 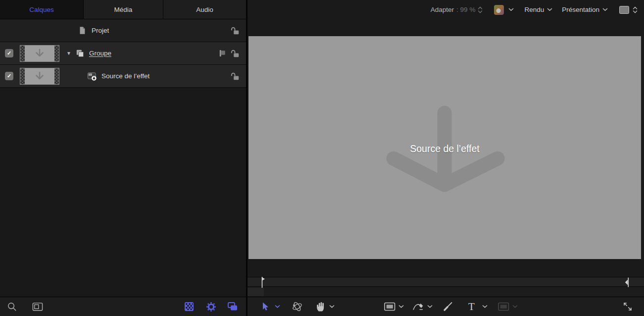 I want to click on group-icon, so click(x=80, y=53).